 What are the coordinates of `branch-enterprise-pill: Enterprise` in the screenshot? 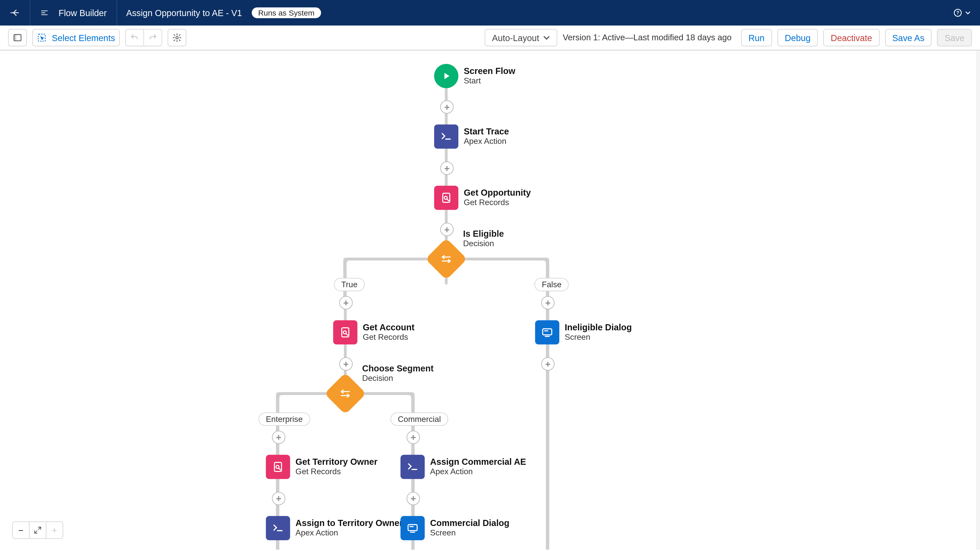 It's located at (285, 419).